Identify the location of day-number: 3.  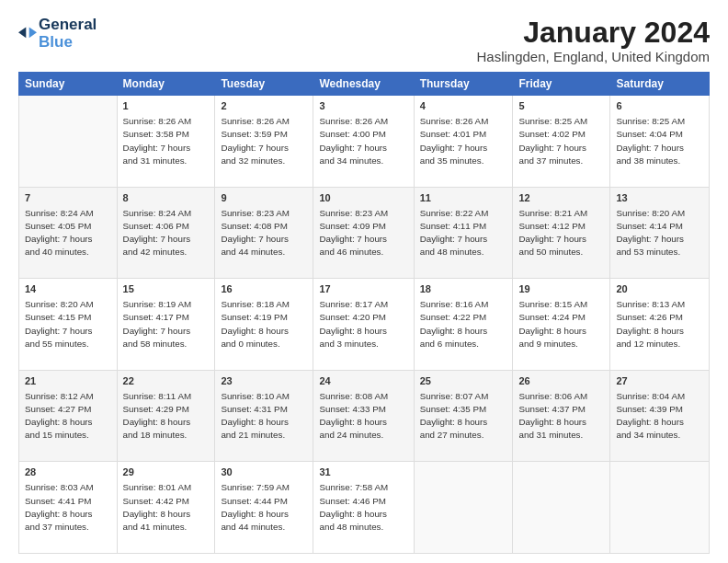
(363, 107).